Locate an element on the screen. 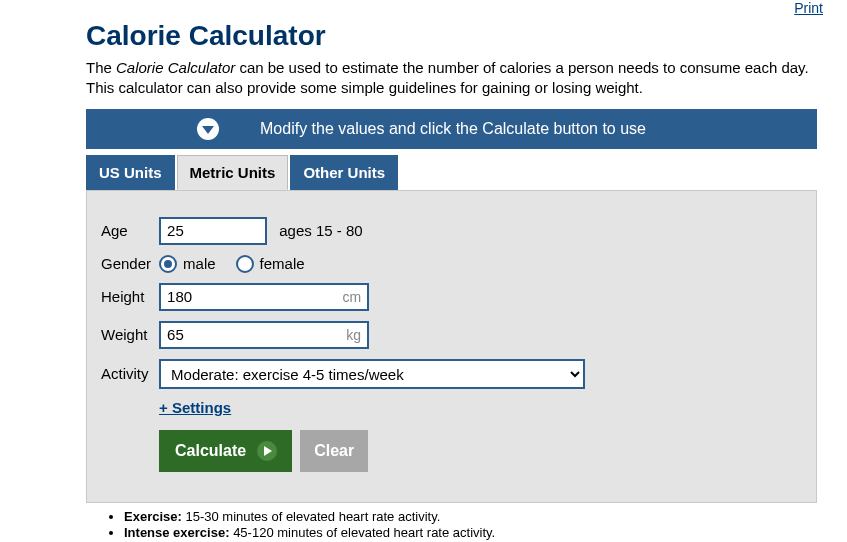 The height and width of the screenshot is (542, 847). weight-label: Weight is located at coordinates (130, 335).